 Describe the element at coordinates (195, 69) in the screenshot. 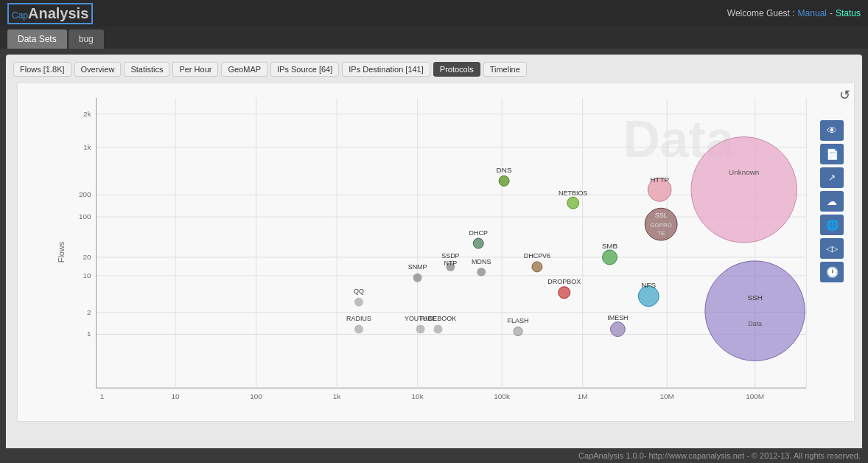

I see `tab-per-hour: Per Hour` at that location.